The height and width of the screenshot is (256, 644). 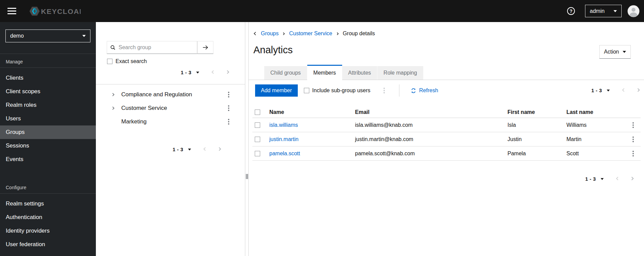 I want to click on sidebar-item-client-scopes: Client scopes, so click(x=48, y=92).